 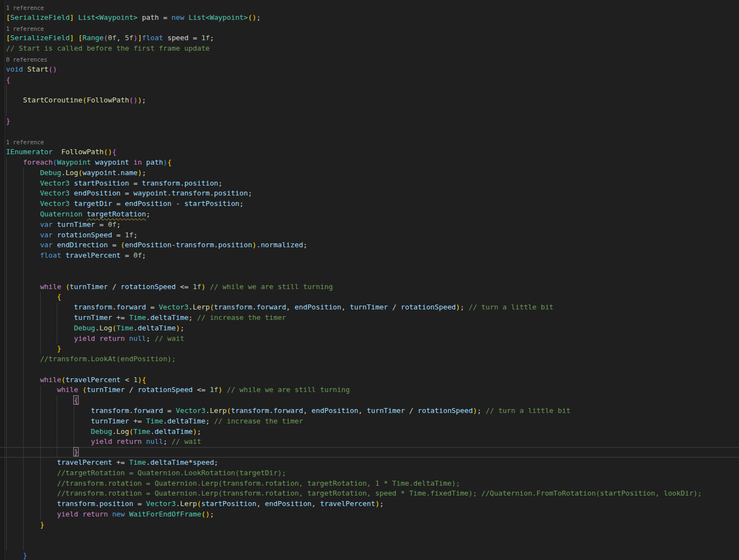 I want to click on code-line: IEnumerator FollowPath(){, so click(x=370, y=152).